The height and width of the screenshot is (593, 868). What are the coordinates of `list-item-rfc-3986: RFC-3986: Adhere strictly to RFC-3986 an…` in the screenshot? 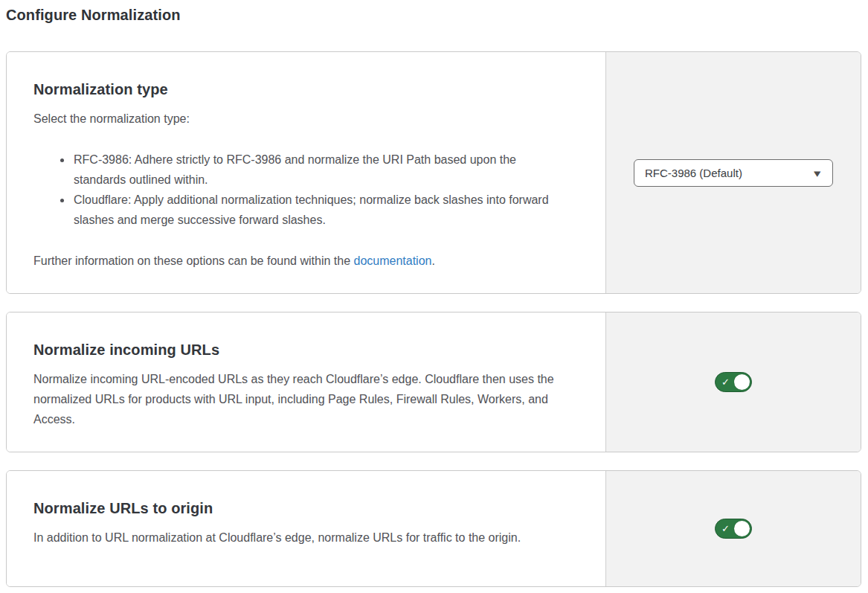 It's located at (321, 170).